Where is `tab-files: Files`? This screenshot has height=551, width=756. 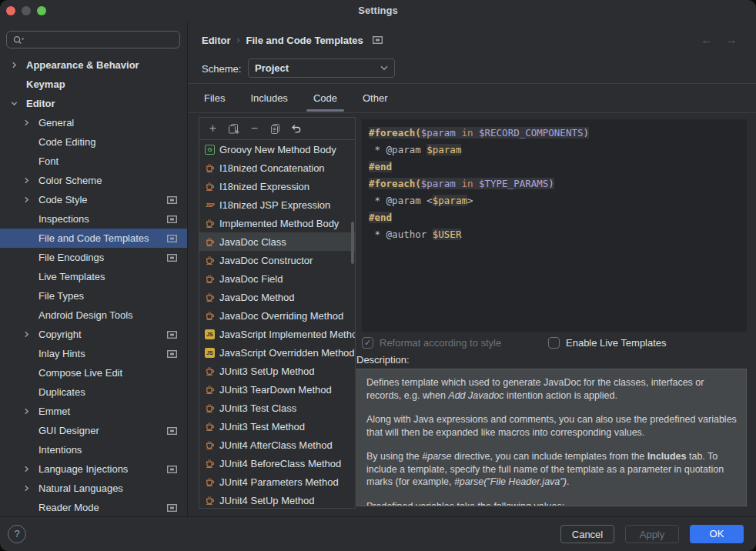 tab-files: Files is located at coordinates (214, 100).